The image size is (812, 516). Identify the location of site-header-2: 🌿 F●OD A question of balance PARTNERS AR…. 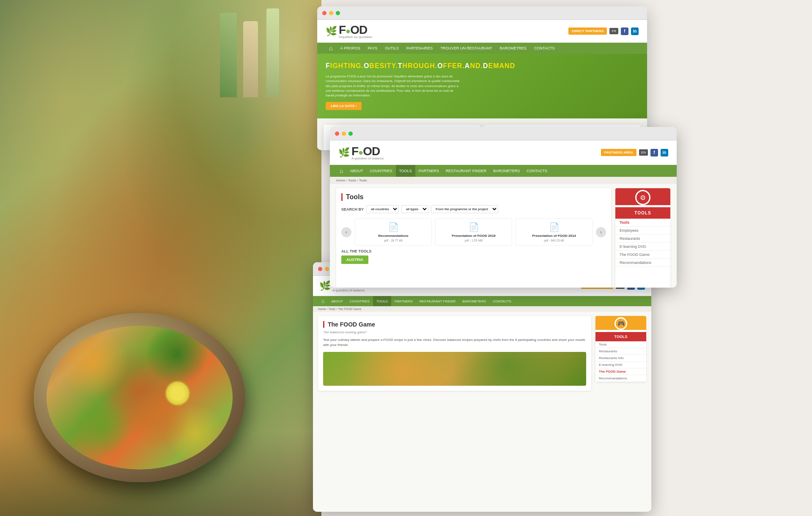
(503, 153).